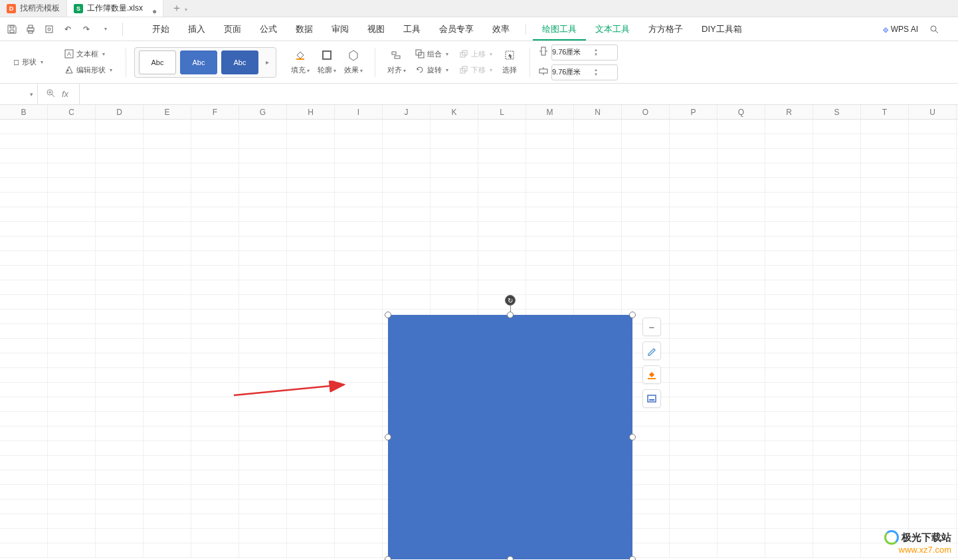 Image resolution: width=958 pixels, height=560 pixels. Describe the element at coordinates (388, 437) in the screenshot. I see `resize-handle-ml` at that location.